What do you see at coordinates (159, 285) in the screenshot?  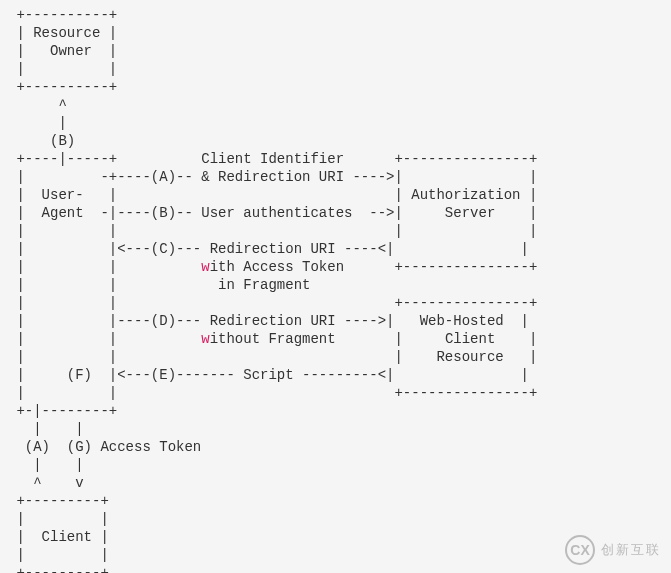 I see `diagram-line: | | in Fragment` at bounding box center [159, 285].